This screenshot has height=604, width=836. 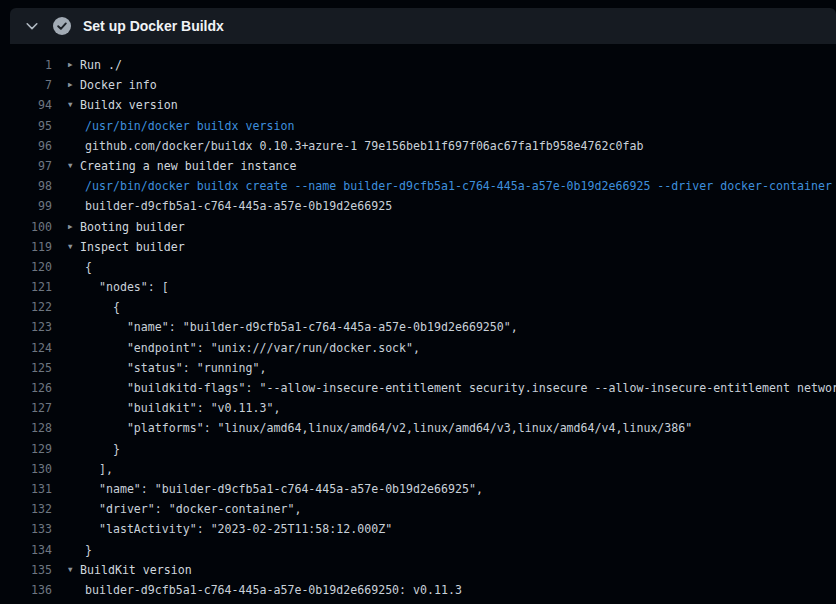 I want to click on log-output-line: 128 "platforms": "linux/amd64,linux/amd6…, so click(x=418, y=428).